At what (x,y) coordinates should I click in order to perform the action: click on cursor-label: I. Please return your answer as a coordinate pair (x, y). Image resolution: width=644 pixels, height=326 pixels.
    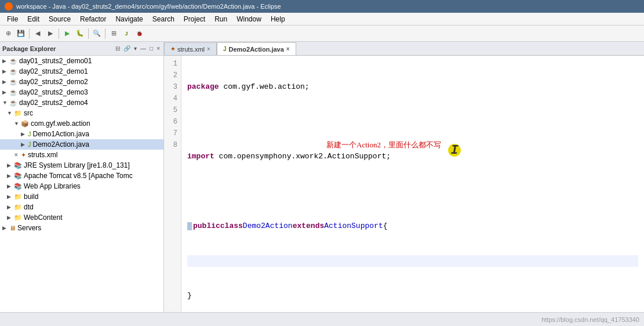
    Looking at the image, I should click on (454, 151).